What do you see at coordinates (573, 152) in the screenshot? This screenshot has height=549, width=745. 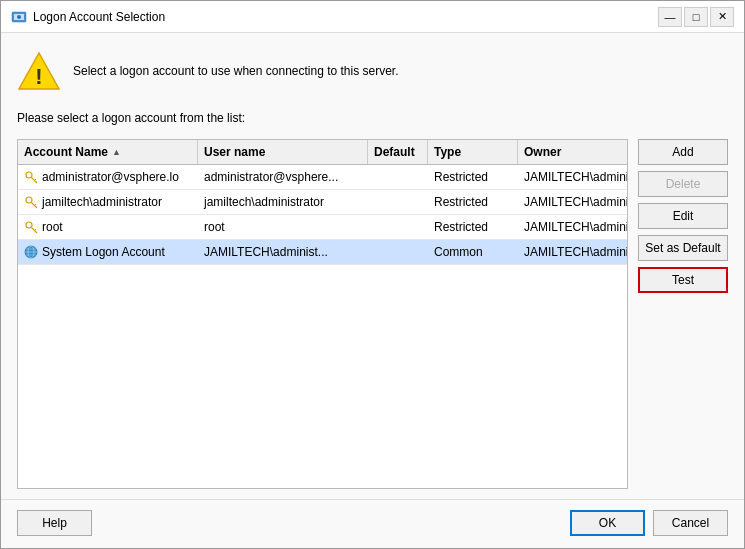 I see `col-owner: Owner` at bounding box center [573, 152].